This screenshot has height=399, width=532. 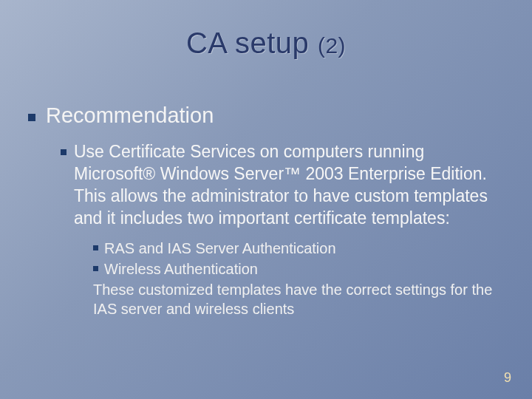 What do you see at coordinates (266, 115) in the screenshot?
I see `bullet-level1: Recommendation` at bounding box center [266, 115].